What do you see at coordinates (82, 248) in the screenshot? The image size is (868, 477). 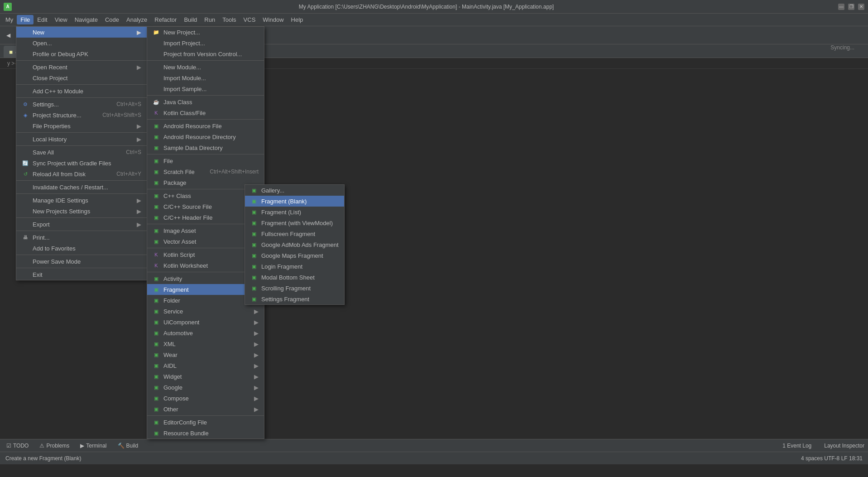 I see `file-menu-add-favorites: Add to Favorites` at bounding box center [82, 248].